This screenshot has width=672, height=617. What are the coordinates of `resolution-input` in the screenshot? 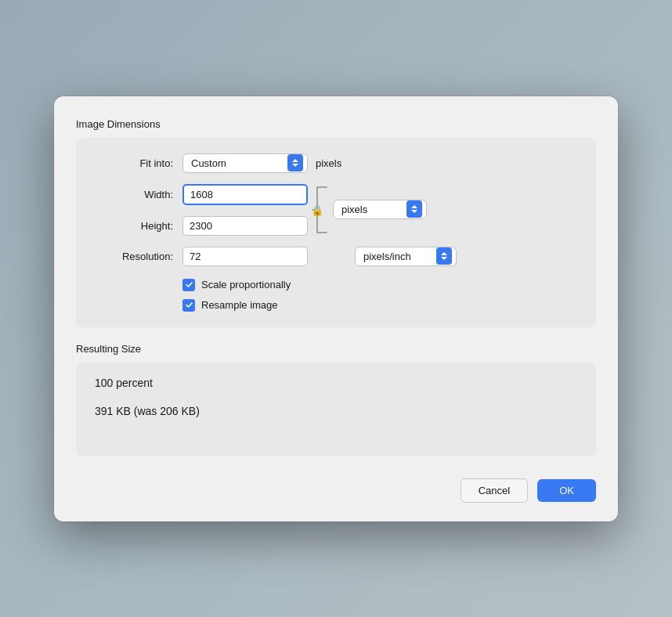 It's located at (245, 257).